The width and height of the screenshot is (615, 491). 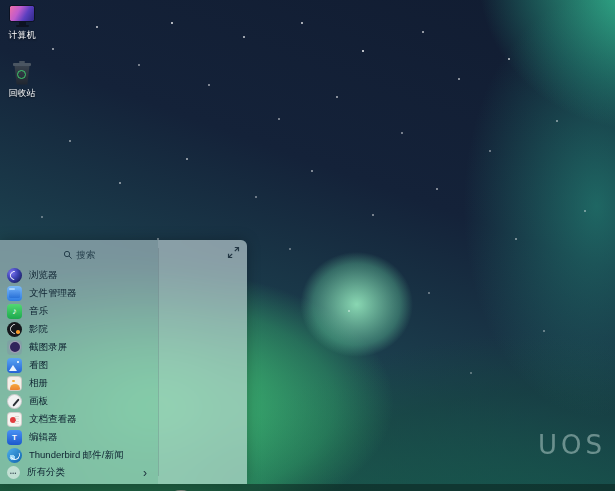 What do you see at coordinates (79, 275) in the screenshot?
I see `app-item-browser: 浏览器` at bounding box center [79, 275].